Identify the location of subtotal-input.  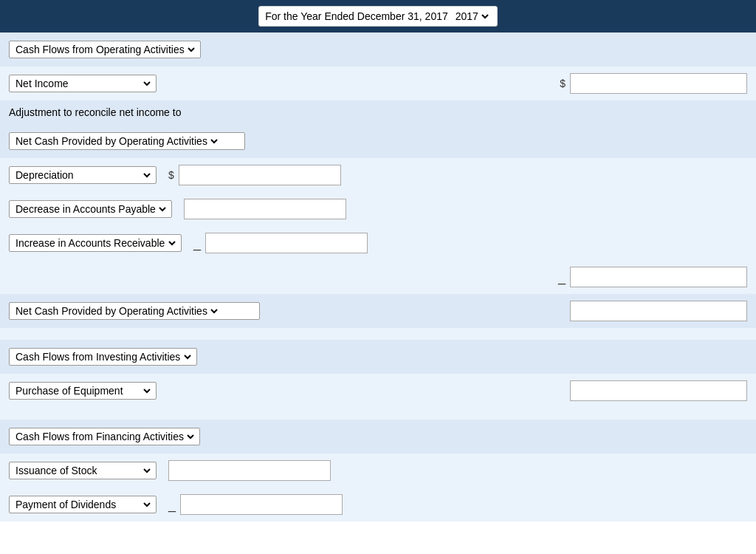
(659, 277).